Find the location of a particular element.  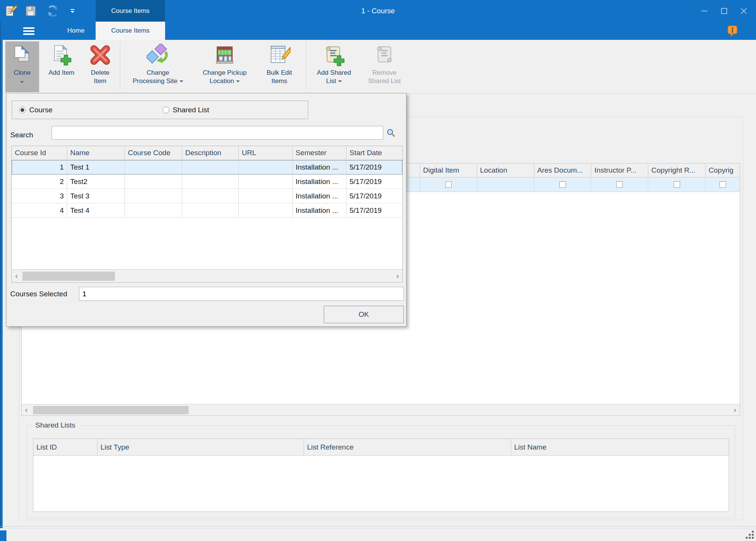

column-header-location: Location is located at coordinates (506, 170).